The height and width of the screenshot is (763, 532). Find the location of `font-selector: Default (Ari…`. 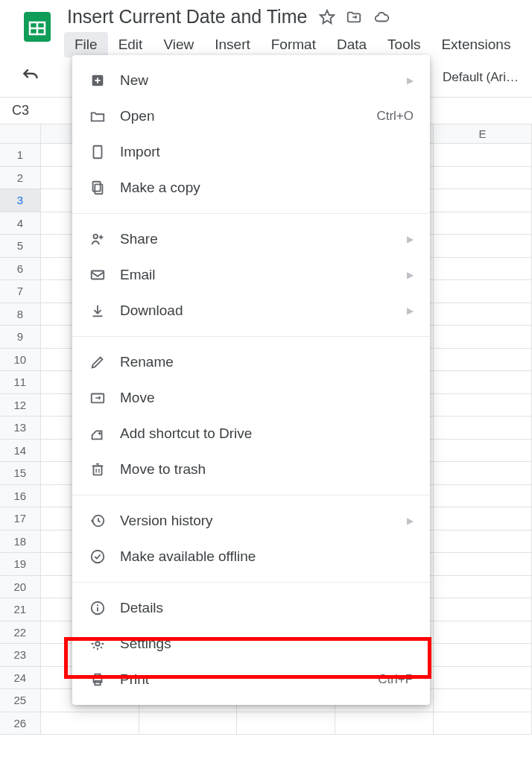

font-selector: Default (Ari… is located at coordinates (481, 77).